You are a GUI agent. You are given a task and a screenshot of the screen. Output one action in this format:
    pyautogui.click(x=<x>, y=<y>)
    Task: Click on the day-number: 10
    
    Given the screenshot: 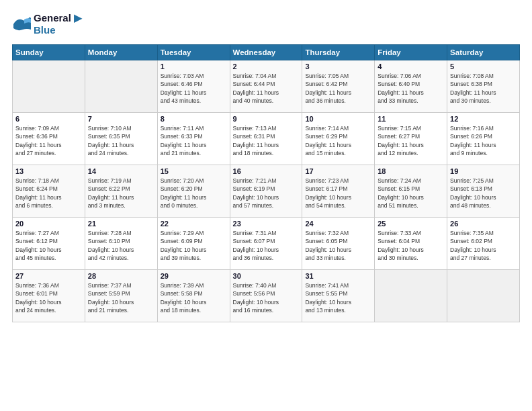 What is the action you would take?
    pyautogui.click(x=339, y=119)
    